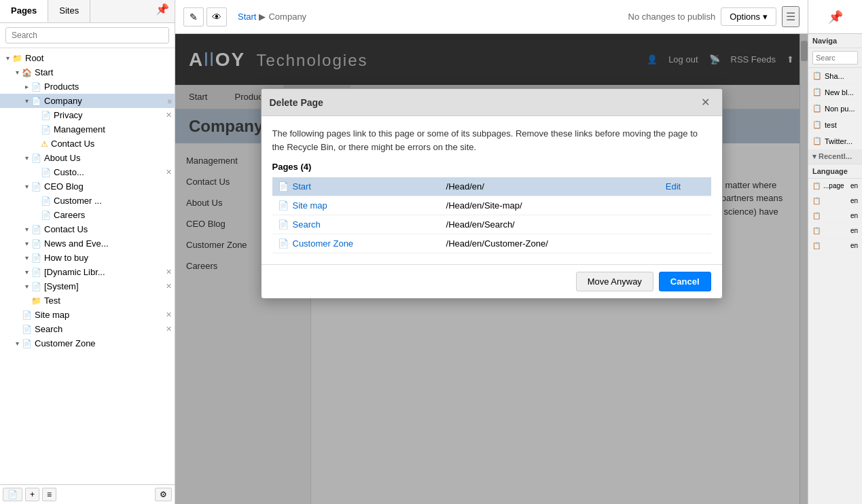 The height and width of the screenshot is (504, 862). What do you see at coordinates (855, 246) in the screenshot?
I see `right-recent-en-5: en` at bounding box center [855, 246].